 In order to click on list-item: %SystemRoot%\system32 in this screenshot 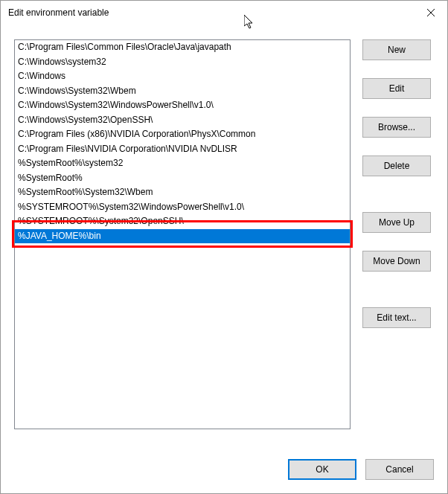, I will do `click(182, 164)`.